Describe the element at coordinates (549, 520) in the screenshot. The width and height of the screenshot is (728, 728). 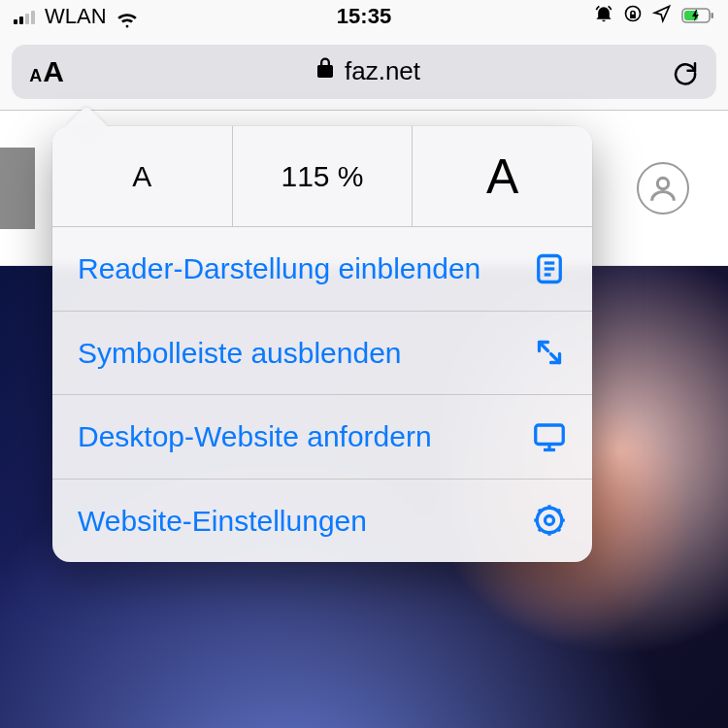
I see `gear-icon` at that location.